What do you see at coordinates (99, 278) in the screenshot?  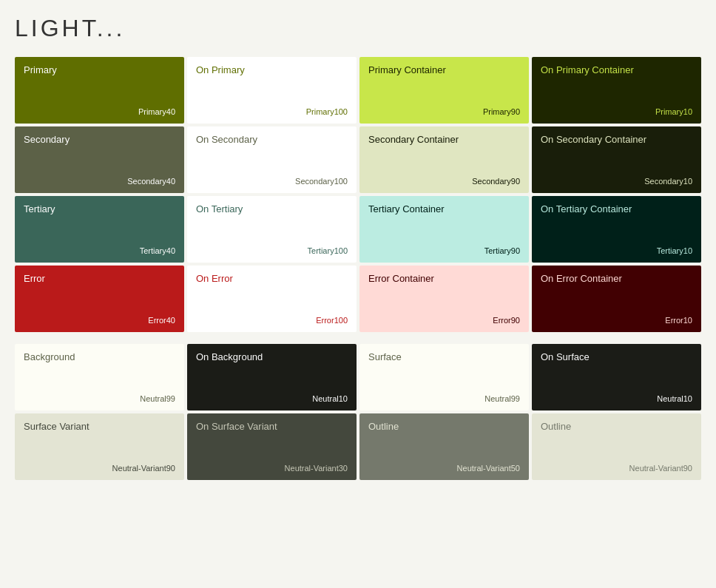 I see `cell-label-error: Error` at bounding box center [99, 278].